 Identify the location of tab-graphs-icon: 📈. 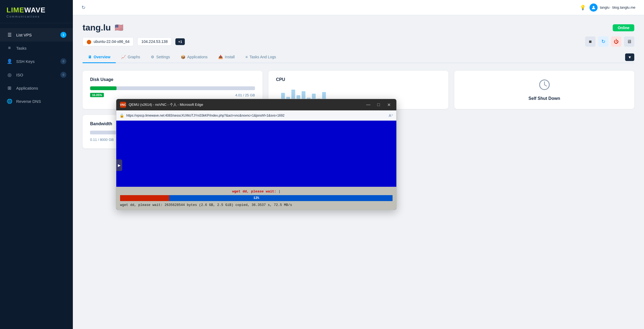
(124, 57).